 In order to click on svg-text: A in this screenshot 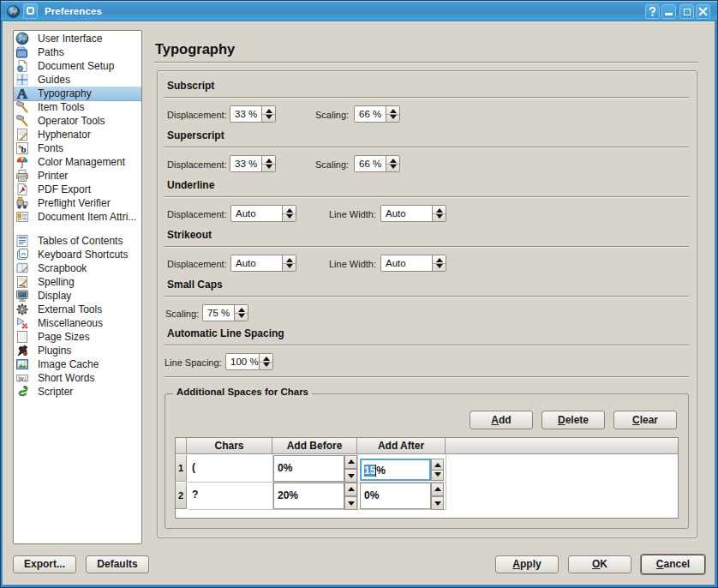, I will do `click(22, 93)`.